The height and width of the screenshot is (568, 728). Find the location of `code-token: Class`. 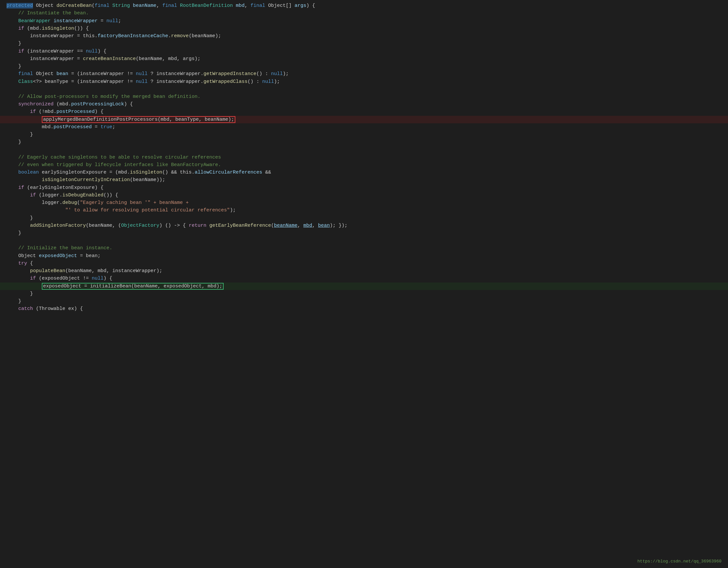

code-token: Class is located at coordinates (20, 82).